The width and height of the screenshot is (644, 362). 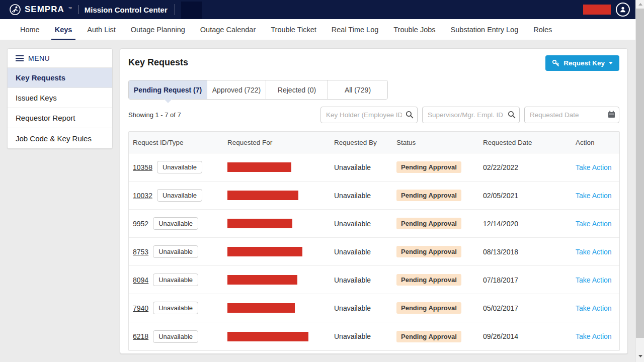 I want to click on requested-date-value: 05/02/2017, so click(x=525, y=308).